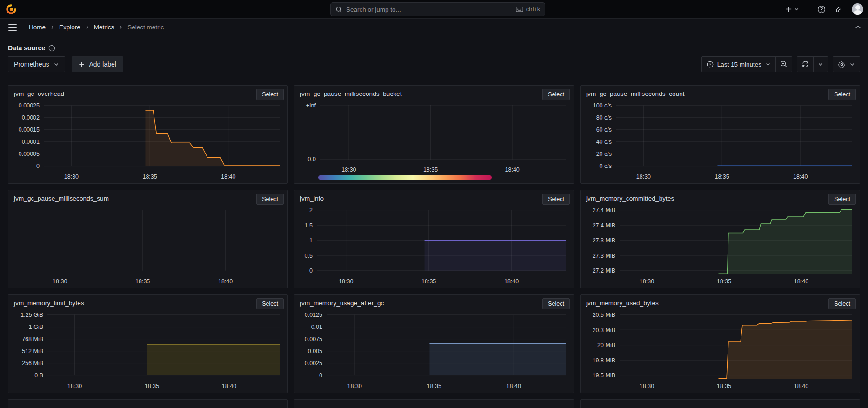 The image size is (868, 408). Describe the element at coordinates (149, 242) in the screenshot. I see `chart-area` at that location.